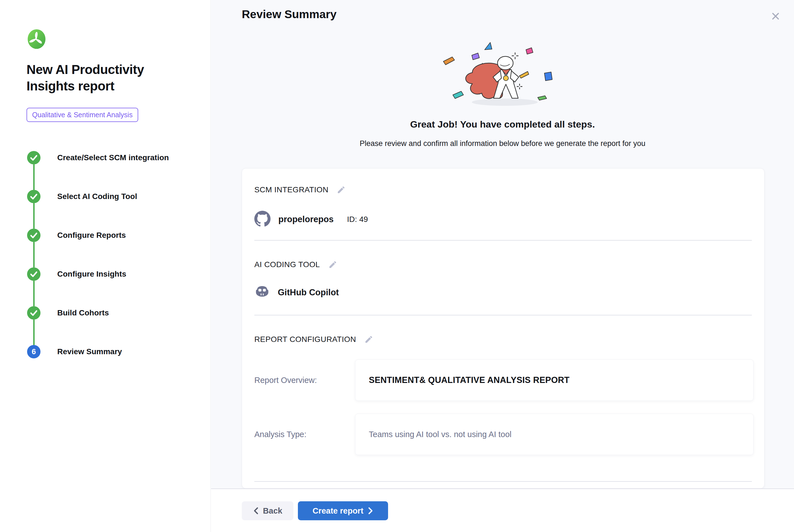 This screenshot has height=532, width=794. What do you see at coordinates (83, 313) in the screenshot?
I see `step-label: Build Cohorts` at bounding box center [83, 313].